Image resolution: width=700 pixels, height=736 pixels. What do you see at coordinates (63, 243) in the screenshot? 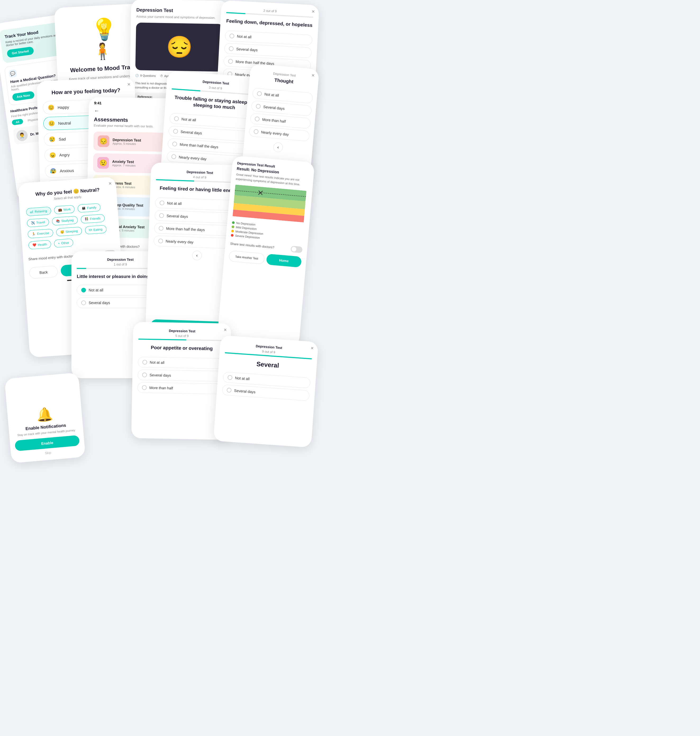
I see `tag-other: +Other` at bounding box center [63, 243].